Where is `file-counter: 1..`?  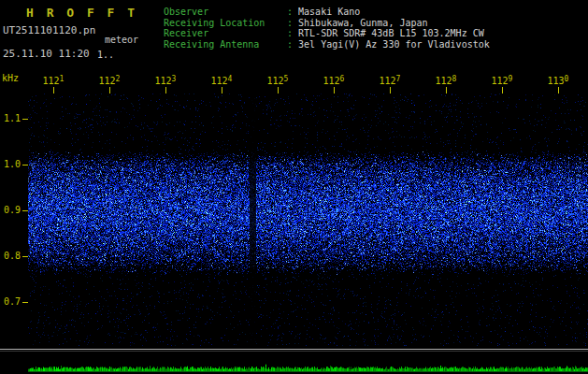 file-counter: 1.. is located at coordinates (106, 54).